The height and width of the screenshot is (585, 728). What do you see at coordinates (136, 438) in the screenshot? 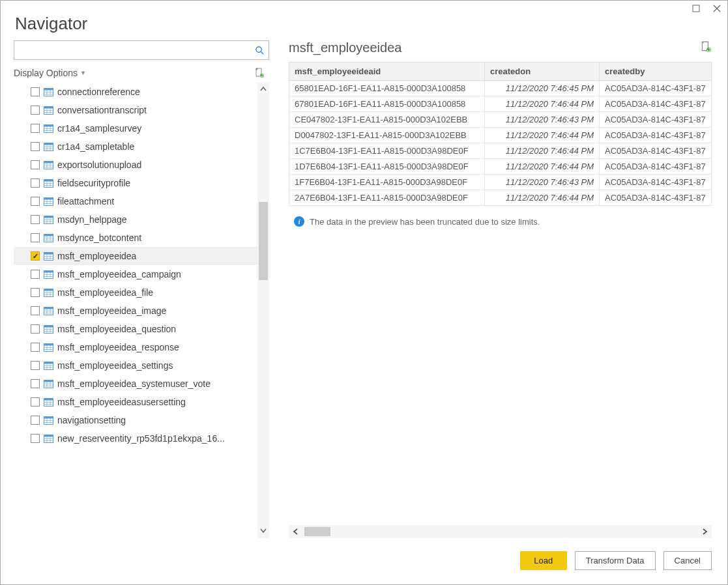
I see `tree-item: new_reserveentity_rp53fd1p1ekxpa_16...` at bounding box center [136, 438].